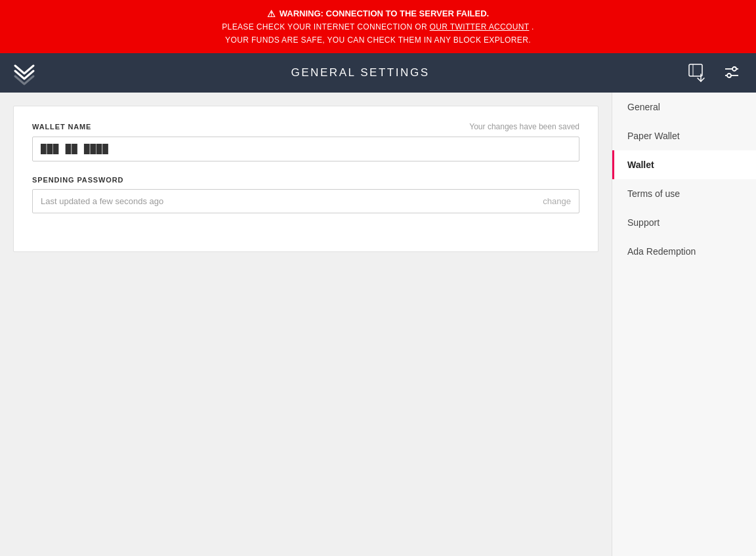 The width and height of the screenshot is (756, 556). Describe the element at coordinates (378, 28) in the screenshot. I see `warning-line2: PLEASE CHECK YOUR INTERNET CONNECTION OR…` at that location.